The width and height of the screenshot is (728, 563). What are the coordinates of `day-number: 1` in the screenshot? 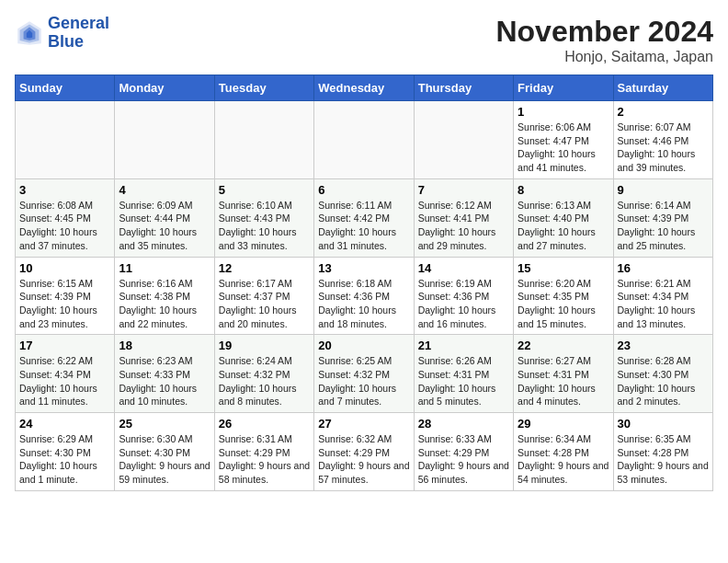 It's located at (563, 112).